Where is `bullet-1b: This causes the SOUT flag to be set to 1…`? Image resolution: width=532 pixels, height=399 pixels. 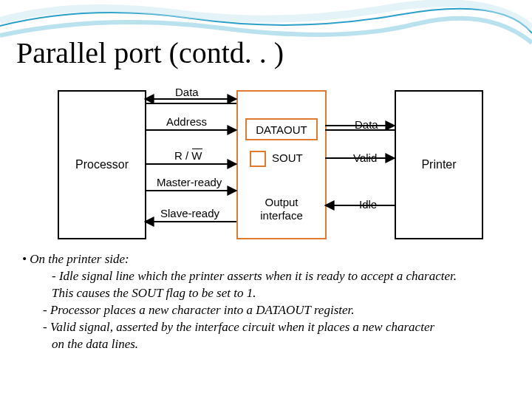 bullet-1b: This causes the SOUT flag to be set to 1… is located at coordinates (281, 294).